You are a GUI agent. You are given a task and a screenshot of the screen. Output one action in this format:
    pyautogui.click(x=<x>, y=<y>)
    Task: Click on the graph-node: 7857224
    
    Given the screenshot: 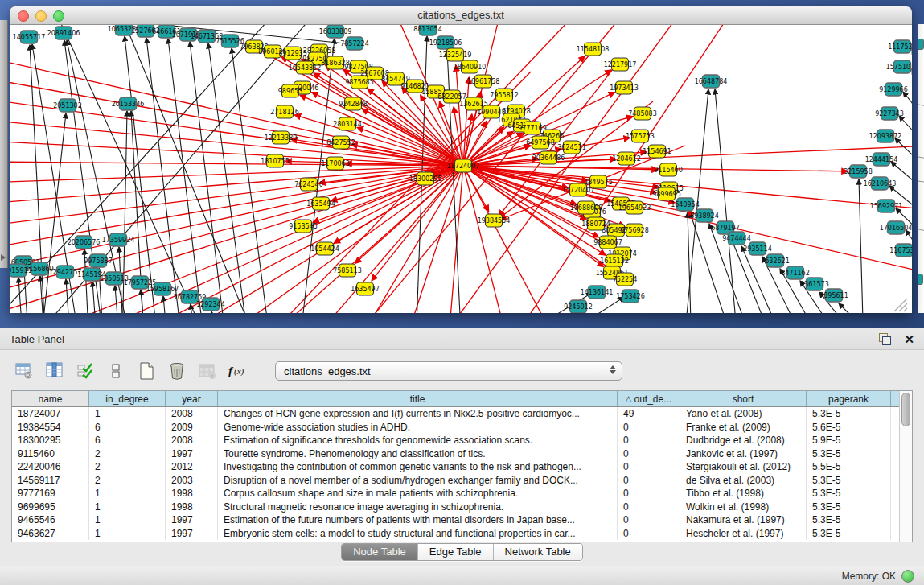 What is the action you would take?
    pyautogui.click(x=355, y=43)
    